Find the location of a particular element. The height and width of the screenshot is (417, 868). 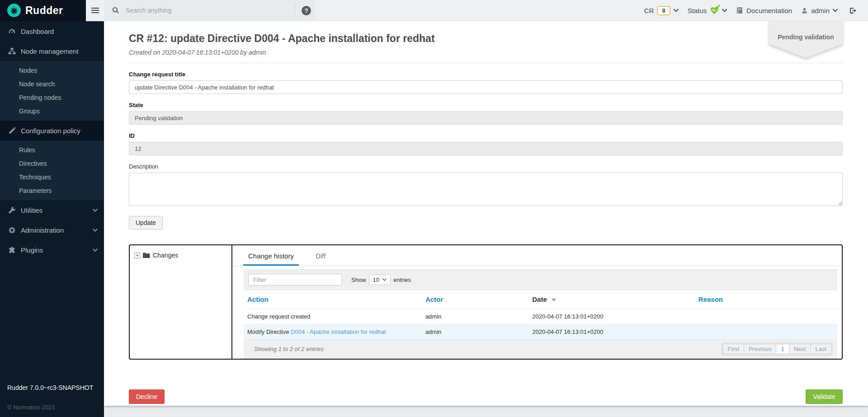

table-row: Modify Directive D004 - Apache installat… is located at coordinates (541, 332).